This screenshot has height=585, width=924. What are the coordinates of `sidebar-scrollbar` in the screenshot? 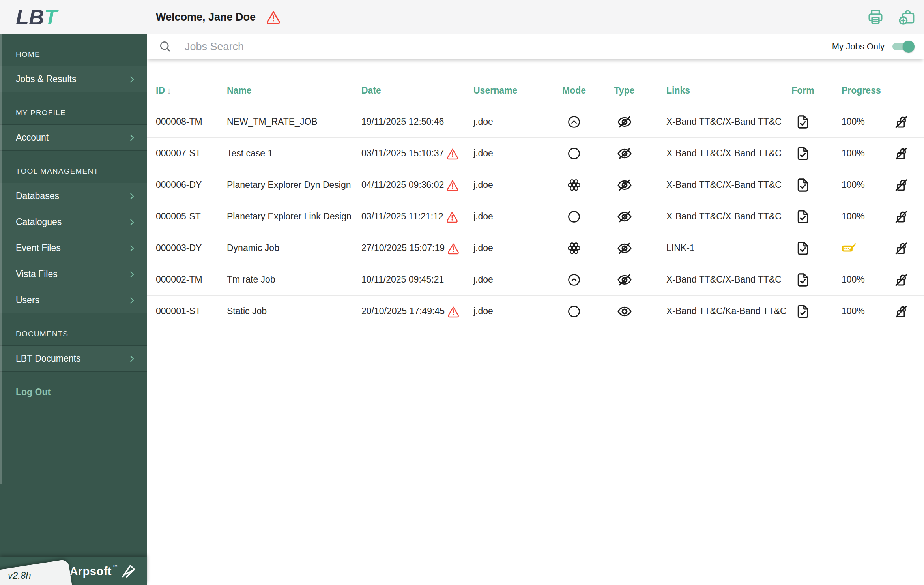 It's located at (1, 259).